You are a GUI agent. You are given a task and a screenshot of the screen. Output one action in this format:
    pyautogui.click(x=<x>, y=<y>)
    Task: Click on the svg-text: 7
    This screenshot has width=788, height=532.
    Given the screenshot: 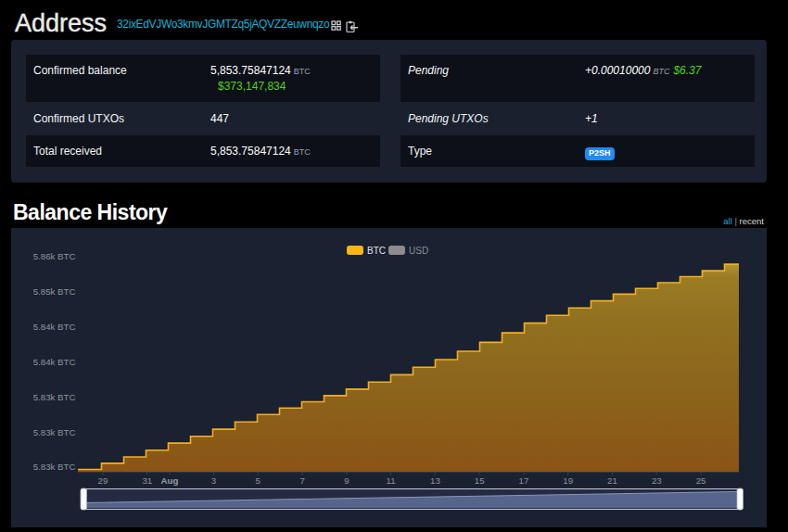 What is the action you would take?
    pyautogui.click(x=302, y=480)
    